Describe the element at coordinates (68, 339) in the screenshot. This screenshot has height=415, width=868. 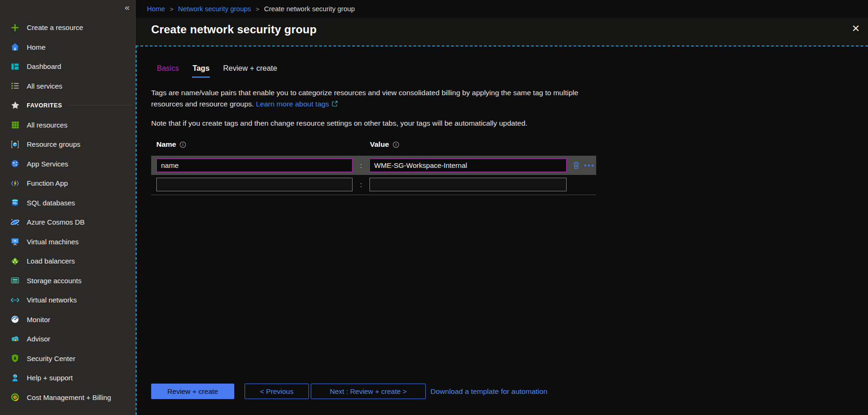
I see `sidebar-item-advisor: Advisor` at that location.